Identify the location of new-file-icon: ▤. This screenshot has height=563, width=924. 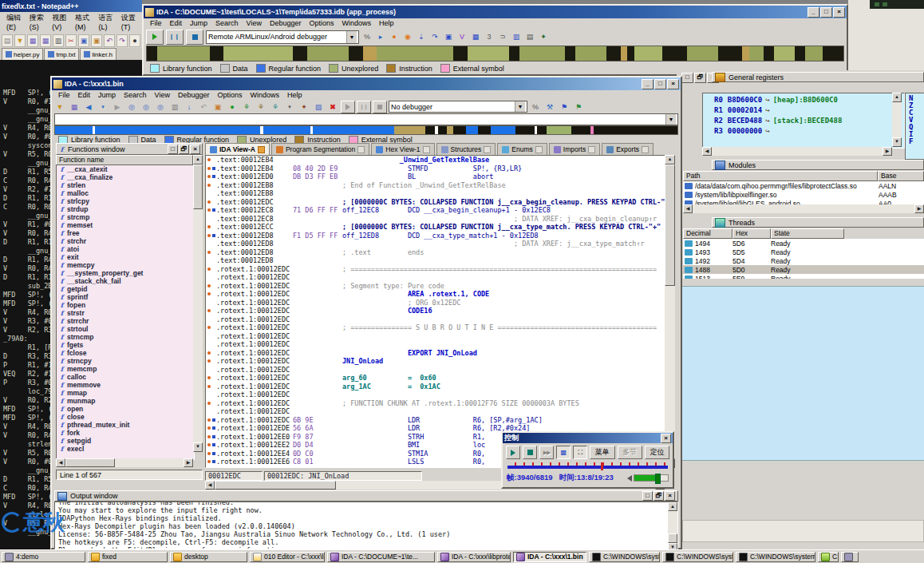
(7, 41).